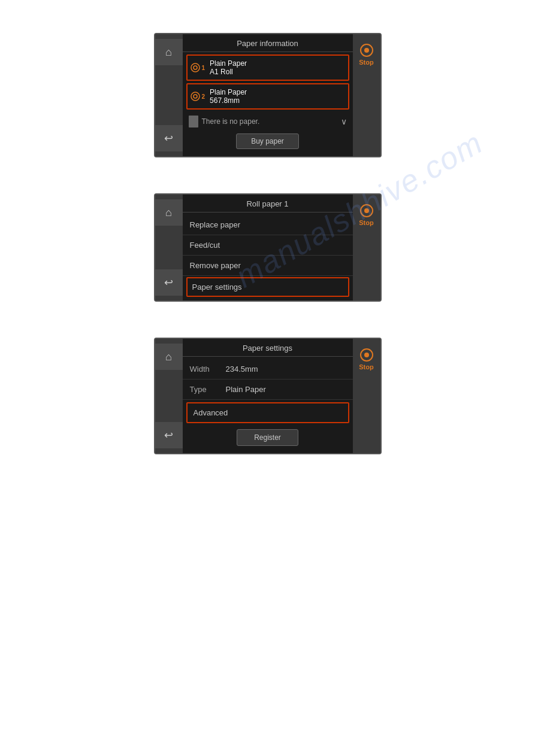  Describe the element at coordinates (169, 283) in the screenshot. I see `back-button-2: ↩` at that location.